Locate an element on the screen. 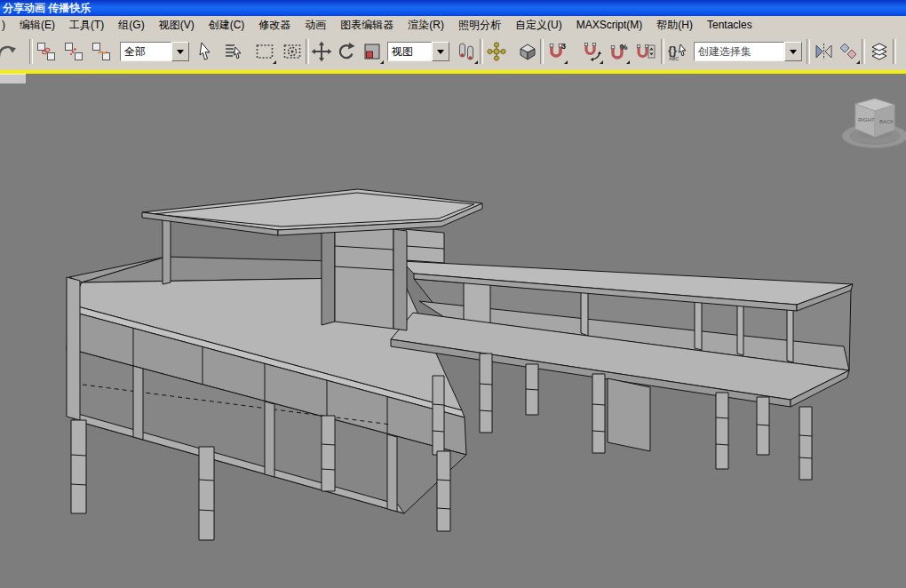 This screenshot has height=588, width=906. rotate-icon is located at coordinates (346, 52).